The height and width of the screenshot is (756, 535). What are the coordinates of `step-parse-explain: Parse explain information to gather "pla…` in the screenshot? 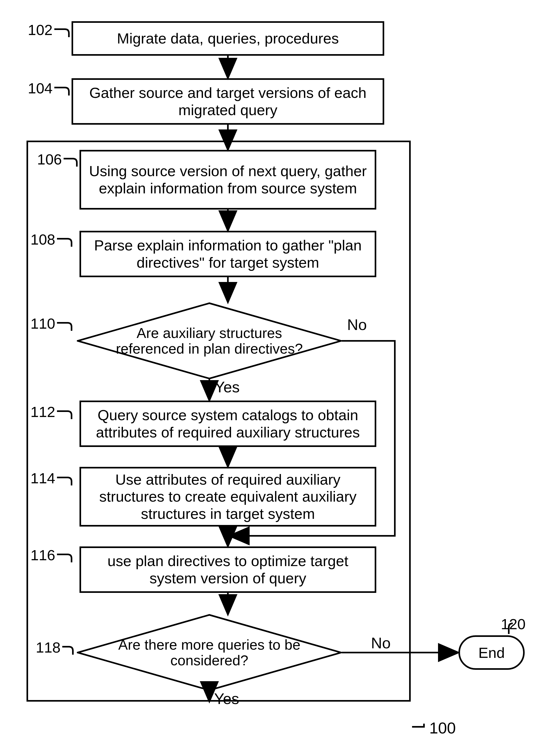 It's located at (228, 254).